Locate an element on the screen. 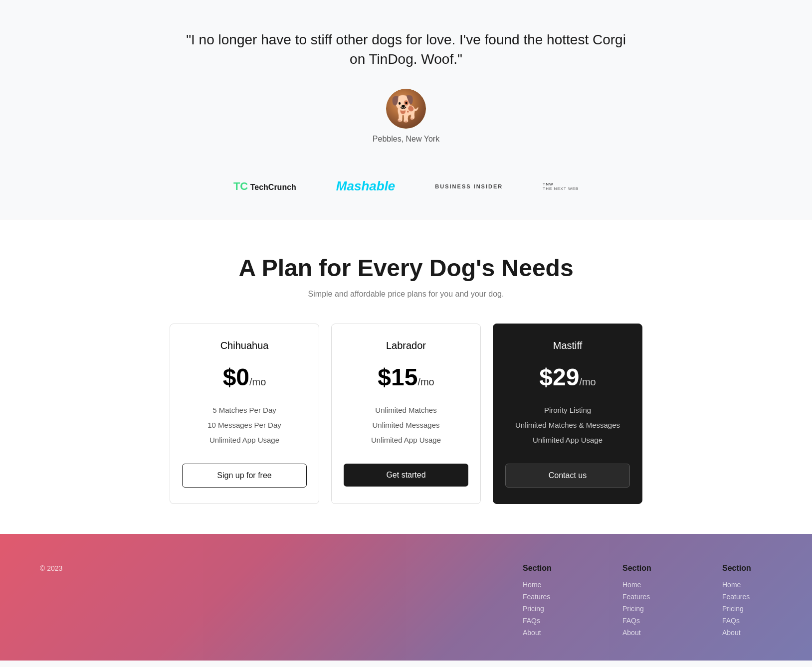 Image resolution: width=812 pixels, height=667 pixels. feature-item: Unlimited Matches & Messages is located at coordinates (568, 425).